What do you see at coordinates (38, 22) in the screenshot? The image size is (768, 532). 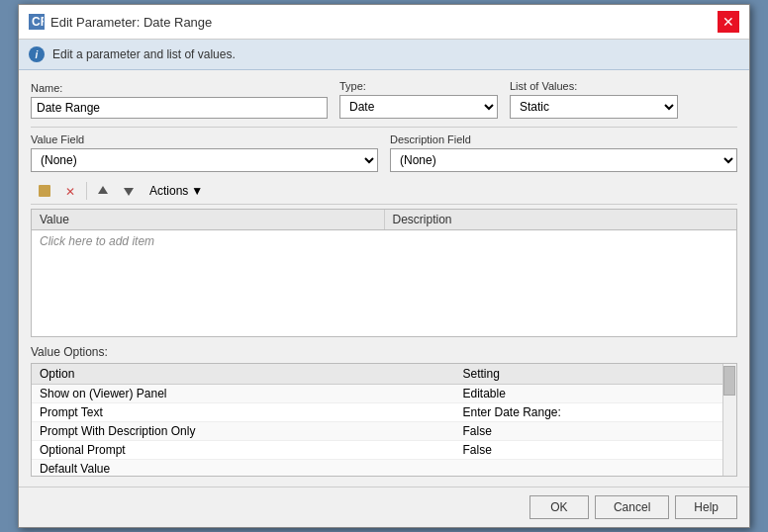 I see `svg-text: CR` at bounding box center [38, 22].